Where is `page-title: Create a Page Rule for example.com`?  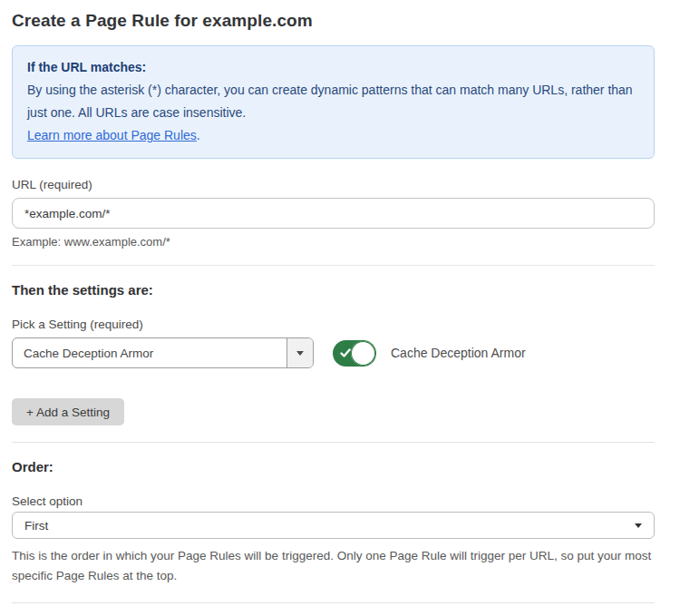
page-title: Create a Page Rule for example.com is located at coordinates (334, 21).